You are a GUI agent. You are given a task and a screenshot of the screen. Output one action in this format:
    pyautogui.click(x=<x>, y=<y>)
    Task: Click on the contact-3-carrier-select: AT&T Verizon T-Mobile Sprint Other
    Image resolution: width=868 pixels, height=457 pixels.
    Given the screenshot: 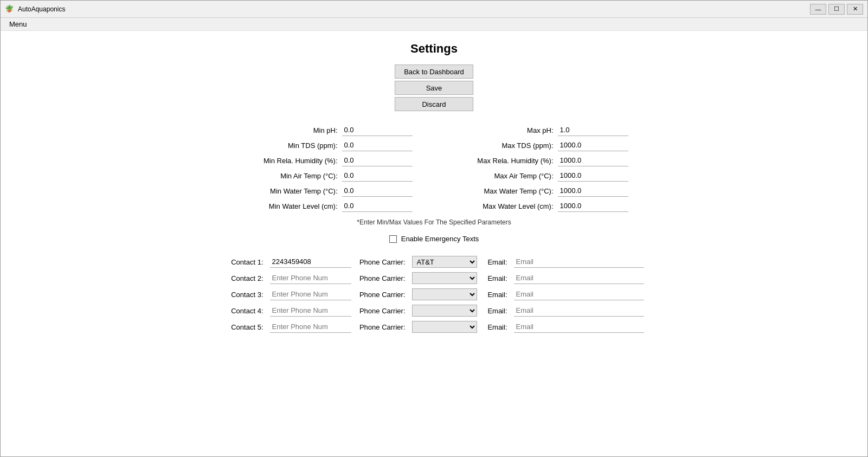 What is the action you would take?
    pyautogui.click(x=445, y=294)
    